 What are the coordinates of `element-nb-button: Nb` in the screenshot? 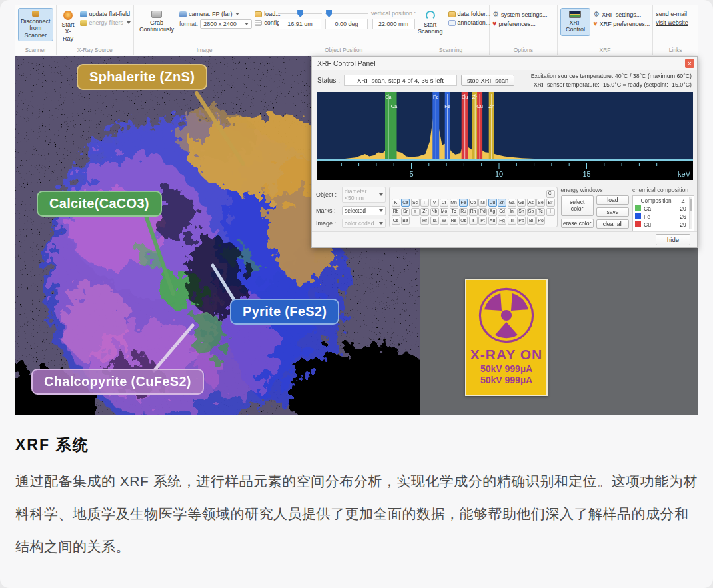 It's located at (434, 212).